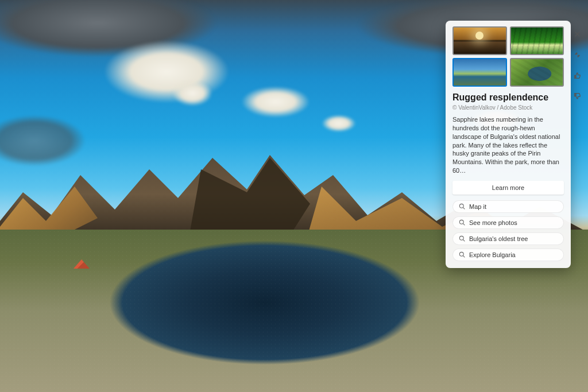 This screenshot has width=588, height=392. I want to click on spotlight-title: Rugged resplendence, so click(508, 98).